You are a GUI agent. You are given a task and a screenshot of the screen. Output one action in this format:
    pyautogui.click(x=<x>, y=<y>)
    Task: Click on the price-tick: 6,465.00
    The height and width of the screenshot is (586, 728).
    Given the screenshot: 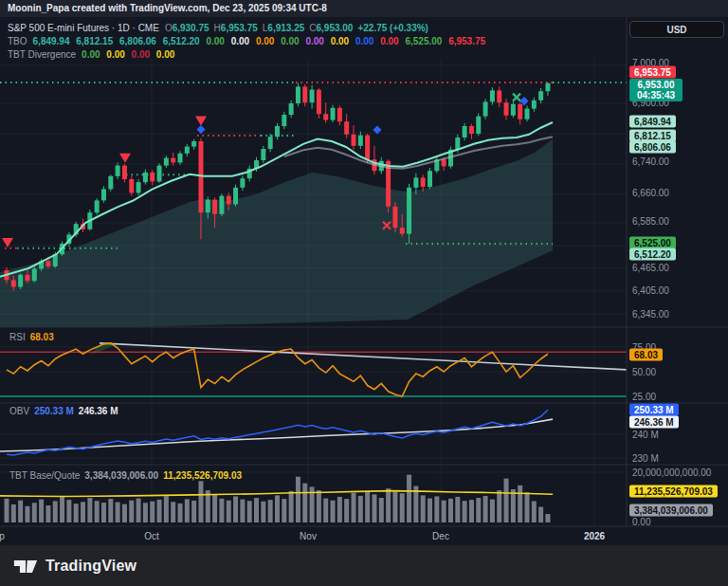 What is the action you would take?
    pyautogui.click(x=650, y=267)
    